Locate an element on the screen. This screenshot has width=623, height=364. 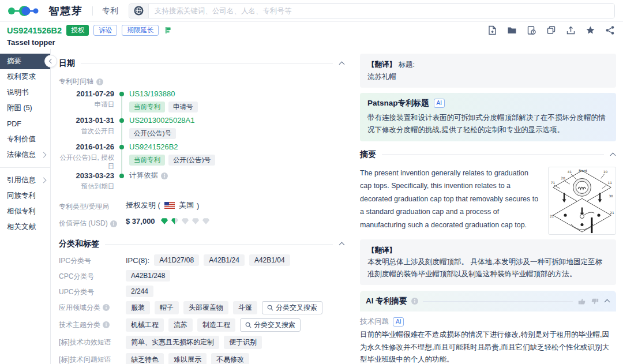
abstract-section-header: 摘要 is located at coordinates (488, 155).